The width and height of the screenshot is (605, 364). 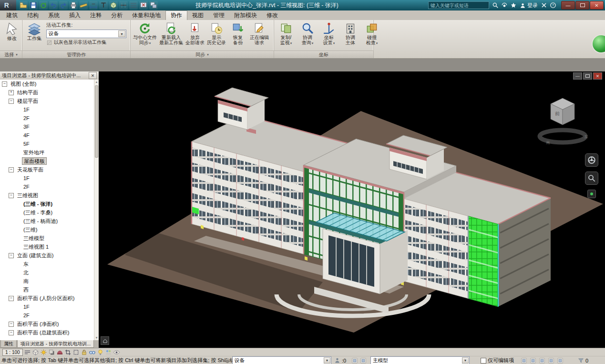 What do you see at coordinates (202, 54) in the screenshot?
I see `synchronize-panel-label: 同步▾` at bounding box center [202, 54].